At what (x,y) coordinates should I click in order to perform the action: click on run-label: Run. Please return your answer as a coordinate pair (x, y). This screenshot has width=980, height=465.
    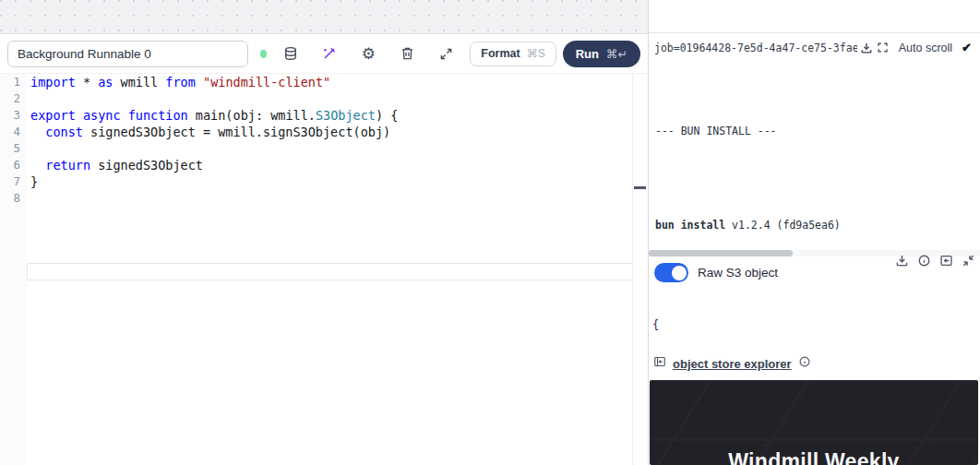
    Looking at the image, I should click on (587, 54).